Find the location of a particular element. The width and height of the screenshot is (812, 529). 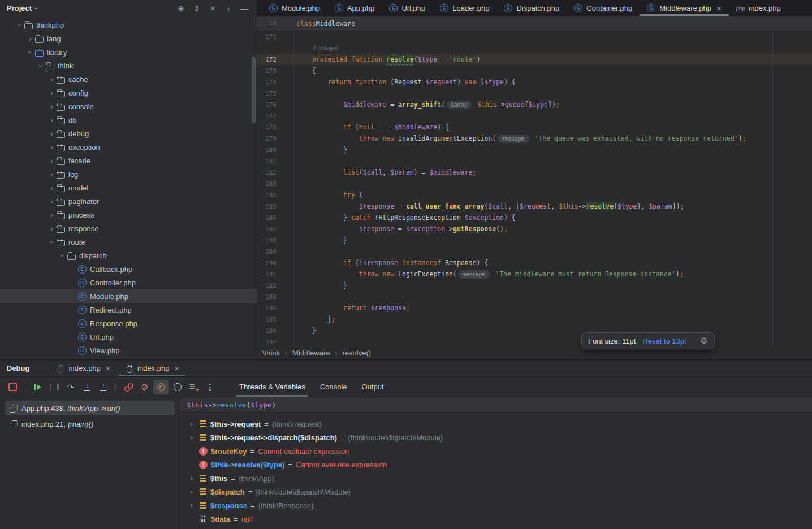

variable-row: ›$response={think\Response} is located at coordinates (496, 505).